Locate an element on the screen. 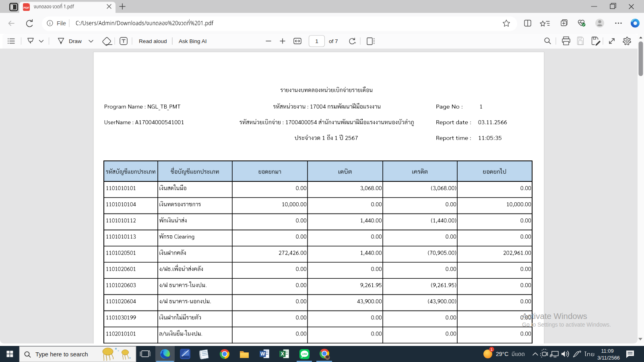 The height and width of the screenshot is (362, 644). svg-text: Activate Windows is located at coordinates (555, 316).